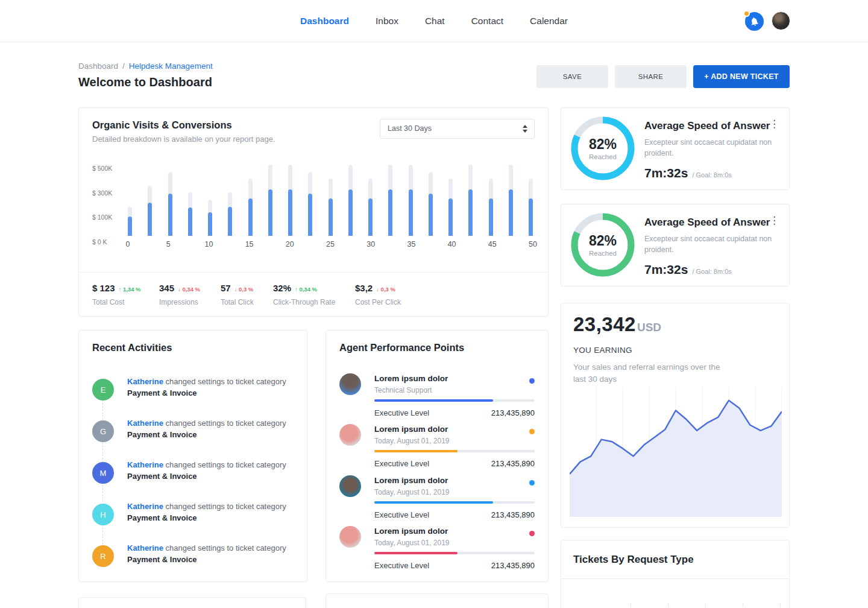 The width and height of the screenshot is (868, 608). What do you see at coordinates (746, 13) in the screenshot?
I see `notification-badge` at bounding box center [746, 13].